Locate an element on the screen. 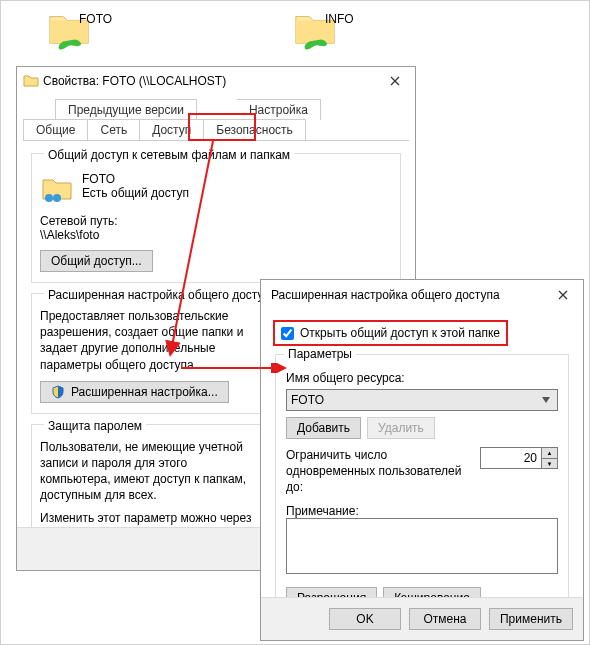 Image resolution: width=590 pixels, height=645 pixels. tab-security: Безопасность is located at coordinates (255, 130).